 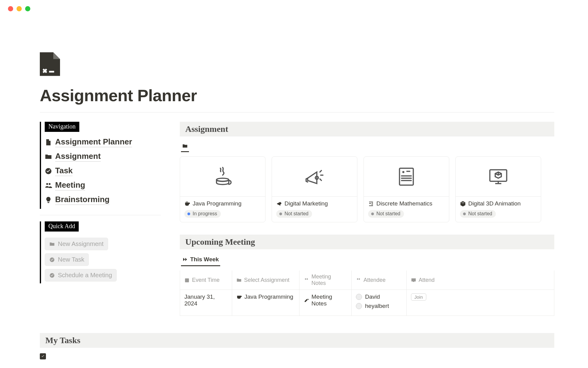 I want to click on nav-assignment: Assignment, so click(x=103, y=156).